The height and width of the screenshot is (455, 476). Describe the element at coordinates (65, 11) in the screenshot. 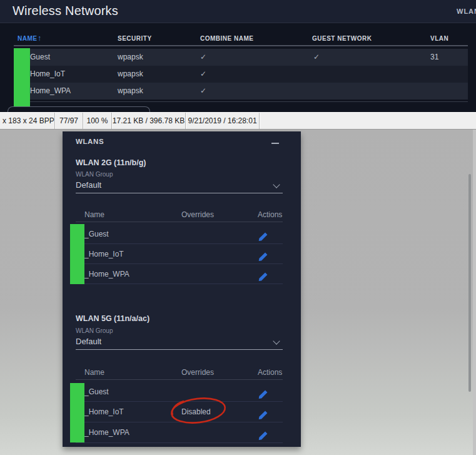

I see `page-title: Wireless Networks` at that location.